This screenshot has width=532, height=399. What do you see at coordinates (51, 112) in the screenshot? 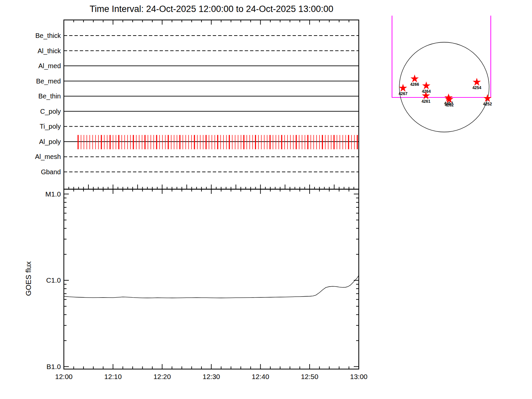
I see `filter-row-label: C_poly` at bounding box center [51, 112].